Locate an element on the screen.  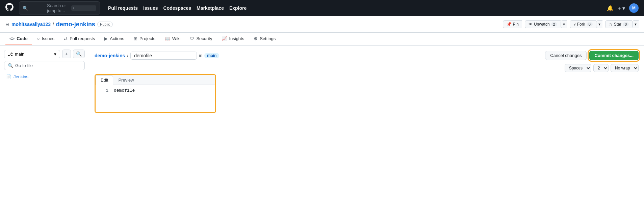
pin-label: Pin is located at coordinates (516, 24).